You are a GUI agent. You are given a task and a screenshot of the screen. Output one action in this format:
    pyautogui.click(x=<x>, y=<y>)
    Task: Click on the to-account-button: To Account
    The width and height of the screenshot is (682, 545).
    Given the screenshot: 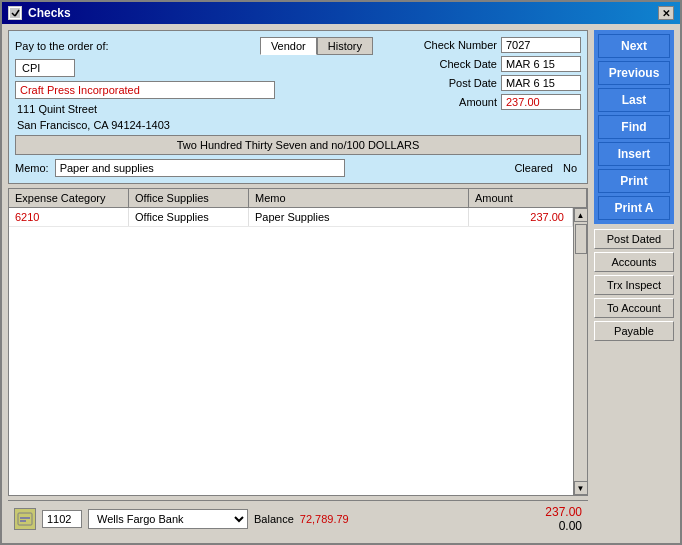 What is the action you would take?
    pyautogui.click(x=634, y=308)
    